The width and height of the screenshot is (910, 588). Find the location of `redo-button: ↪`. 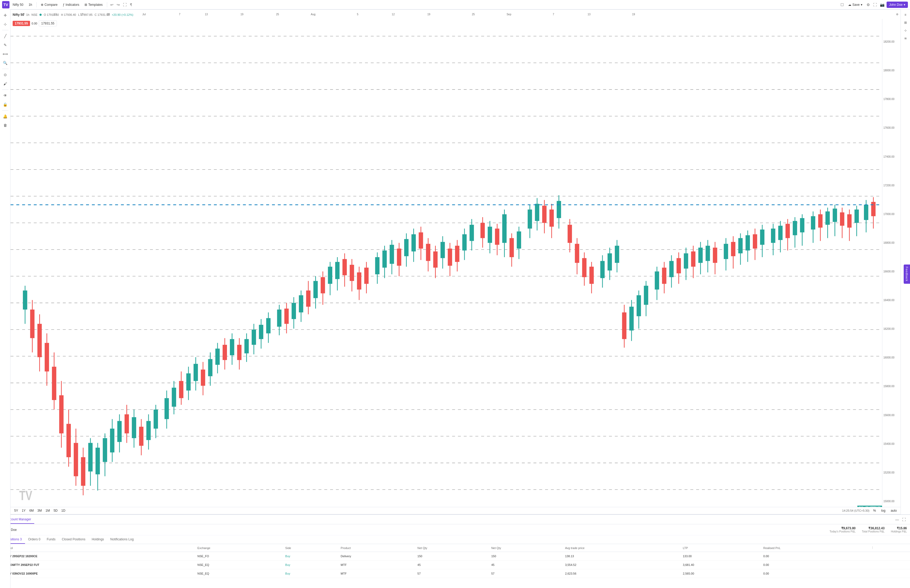

redo-button: ↪ is located at coordinates (118, 5).